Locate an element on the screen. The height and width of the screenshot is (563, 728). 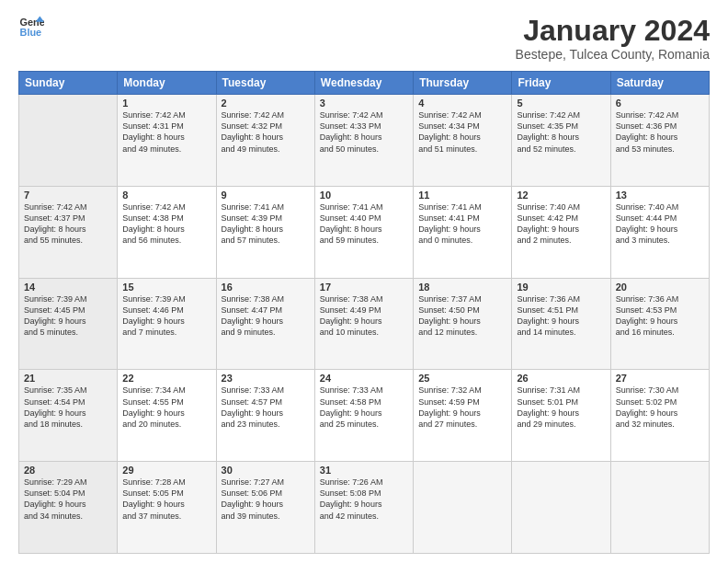
day-number: 8 is located at coordinates (166, 195).